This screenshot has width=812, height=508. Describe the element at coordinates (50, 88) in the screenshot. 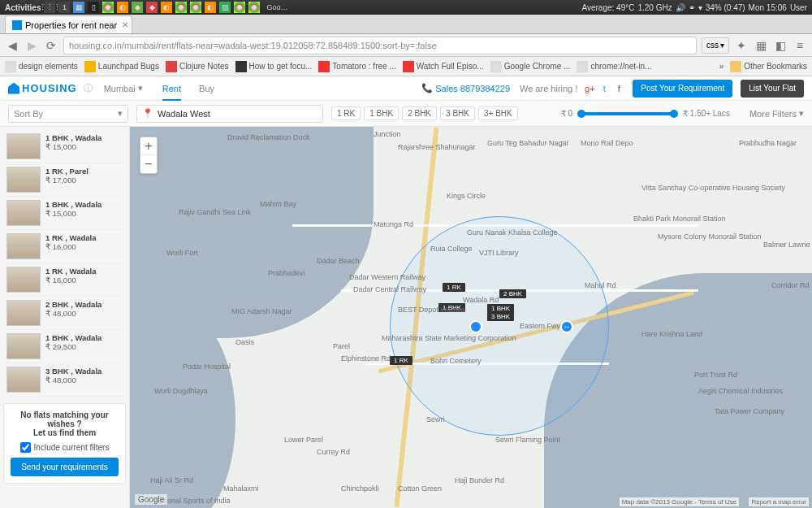

I see `housing-logo-text: HOUSING` at that location.